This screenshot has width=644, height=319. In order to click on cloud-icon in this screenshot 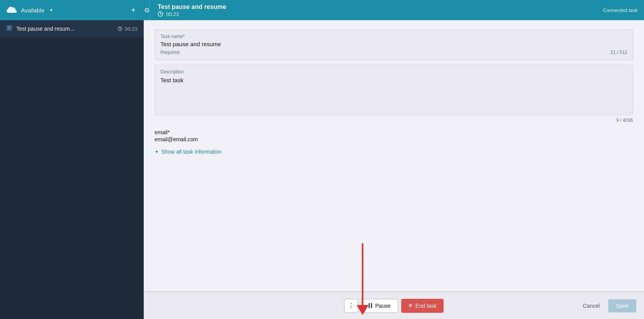, I will do `click(12, 10)`.